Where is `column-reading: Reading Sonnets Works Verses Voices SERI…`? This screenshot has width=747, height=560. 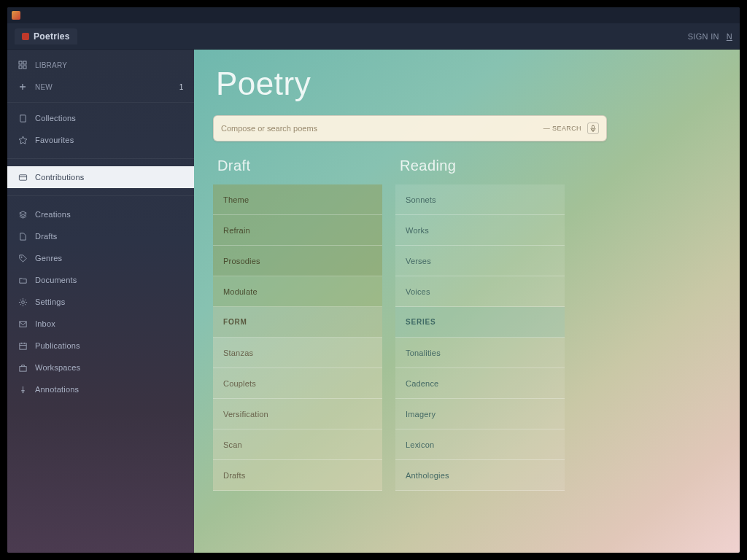 column-reading: Reading Sonnets Works Verses Voices SERI… is located at coordinates (480, 322).